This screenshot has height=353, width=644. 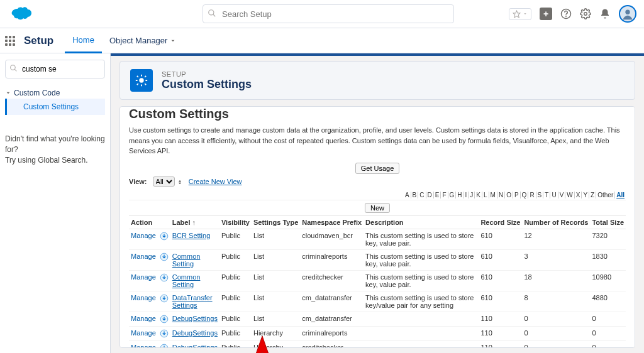 What do you see at coordinates (486, 195) in the screenshot?
I see `alpha-letter-l: L` at bounding box center [486, 195].